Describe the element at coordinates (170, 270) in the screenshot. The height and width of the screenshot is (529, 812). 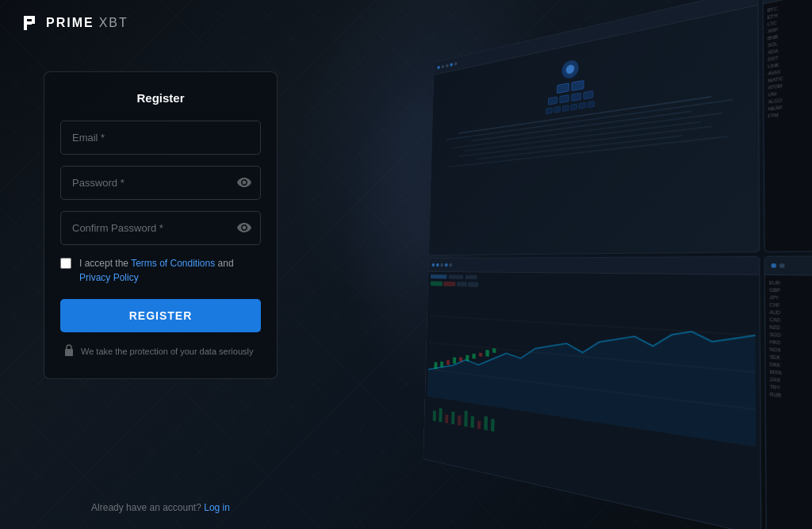
I see `terms-label: I accept the Terms of Conditions and Pri…` at that location.